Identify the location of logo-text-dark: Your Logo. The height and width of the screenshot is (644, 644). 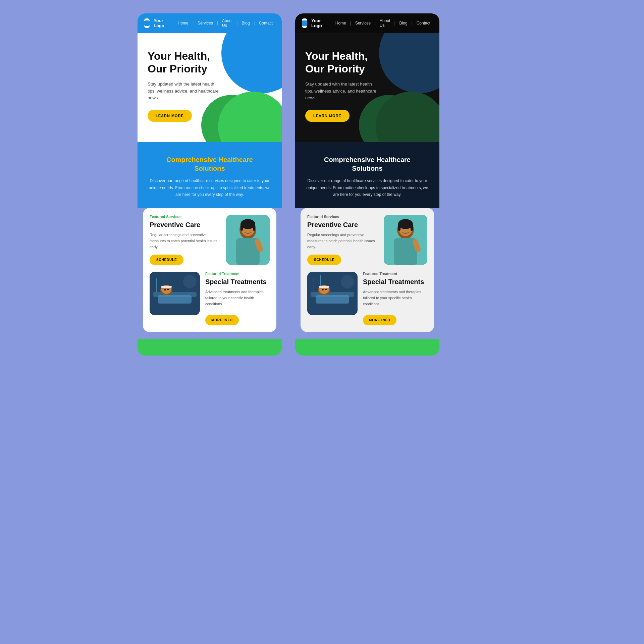
(317, 23).